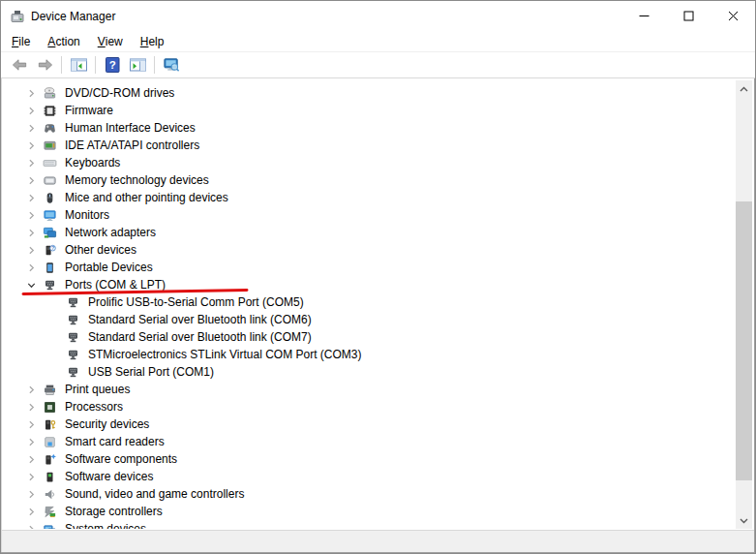 The width and height of the screenshot is (756, 554). Describe the element at coordinates (153, 41) in the screenshot. I see `menu-item-help: Help` at that location.